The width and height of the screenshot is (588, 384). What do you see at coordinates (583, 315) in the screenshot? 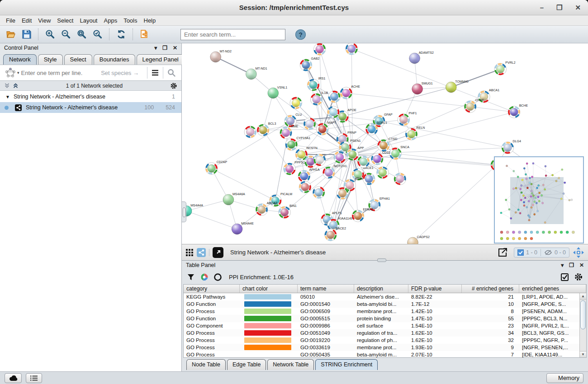
I see `scrollbar-thumb` at bounding box center [583, 315].